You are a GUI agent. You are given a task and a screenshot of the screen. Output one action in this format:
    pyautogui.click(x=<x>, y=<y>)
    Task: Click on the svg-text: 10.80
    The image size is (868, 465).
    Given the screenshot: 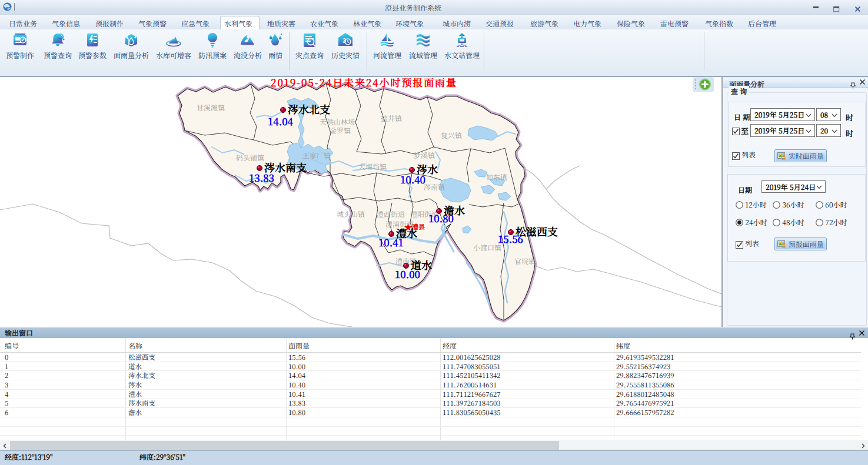 What is the action you would take?
    pyautogui.click(x=441, y=218)
    